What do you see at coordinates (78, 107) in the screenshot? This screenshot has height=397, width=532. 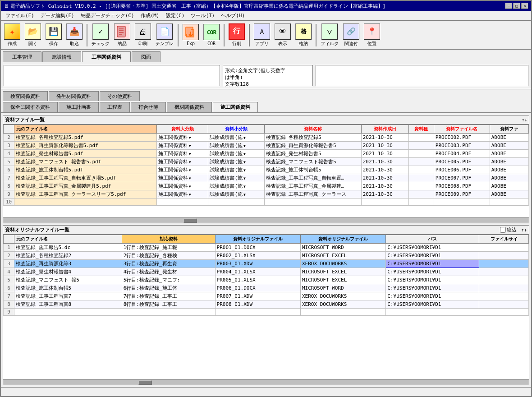 I see `sub-tab-sekou-keikaku: 施工計画書` at bounding box center [78, 107].